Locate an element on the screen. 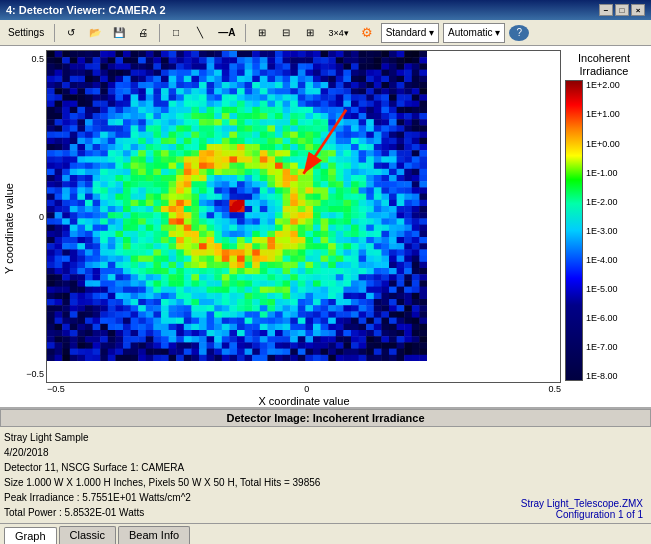 The image size is (651, 544). y-tick-labels: 0.5 0 −0.5 is located at coordinates (32, 216).